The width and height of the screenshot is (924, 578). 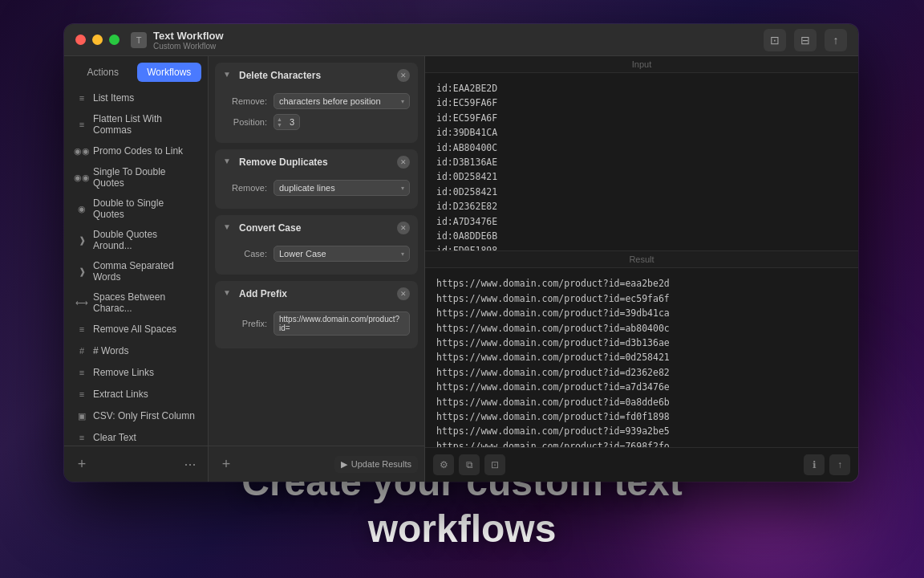 What do you see at coordinates (642, 222) in the screenshot?
I see `input-line: id:A7D3476E` at bounding box center [642, 222].